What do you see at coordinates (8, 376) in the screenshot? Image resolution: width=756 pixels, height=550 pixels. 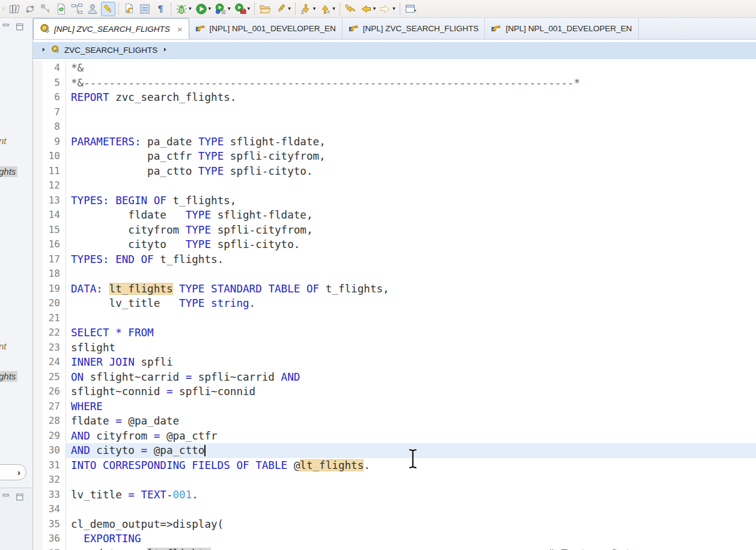 I see `left-panel-item-fragment: ghts` at bounding box center [8, 376].